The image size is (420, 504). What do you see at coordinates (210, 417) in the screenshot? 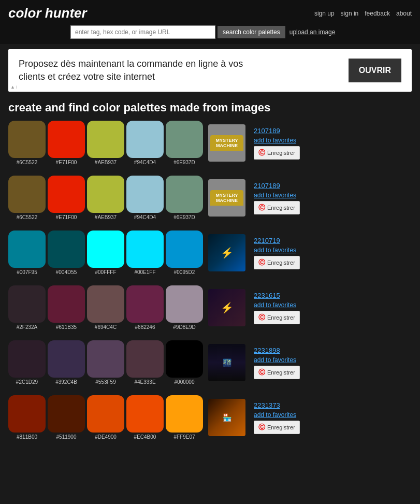
I see `palette-row: #811B00#511900#DE4900#EC4B00#FF9E07🏪2231…` at bounding box center [210, 417].